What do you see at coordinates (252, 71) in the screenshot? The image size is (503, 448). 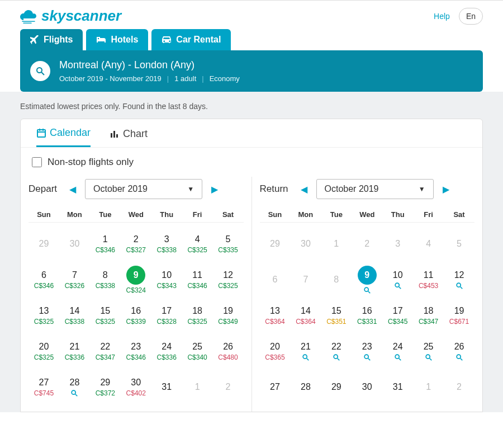 I see `search-summary: Montreal (Any) - London (Any) October 20…` at bounding box center [252, 71].